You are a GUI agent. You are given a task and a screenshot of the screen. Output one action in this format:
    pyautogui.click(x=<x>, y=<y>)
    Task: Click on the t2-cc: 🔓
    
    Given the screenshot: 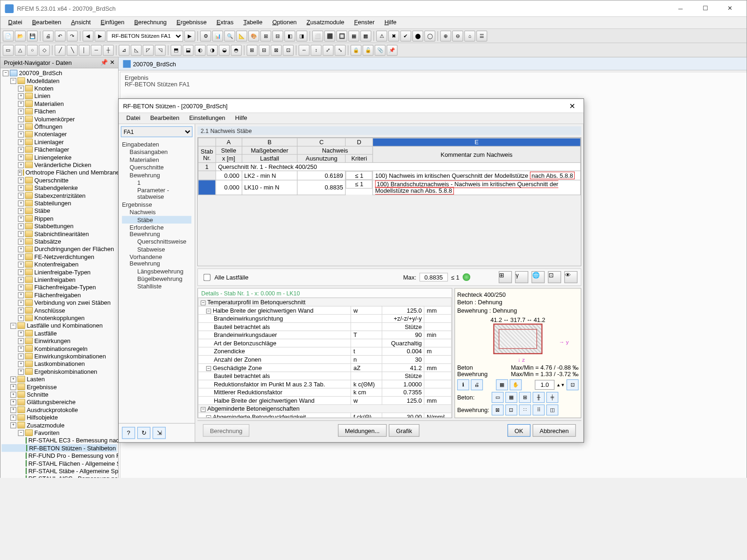 What is the action you would take?
    pyautogui.click(x=368, y=49)
    